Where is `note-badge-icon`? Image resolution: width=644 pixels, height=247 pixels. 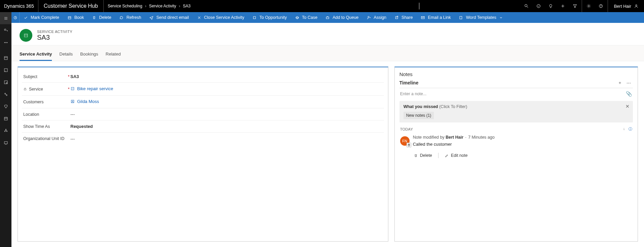 note-badge-icon is located at coordinates (409, 145).